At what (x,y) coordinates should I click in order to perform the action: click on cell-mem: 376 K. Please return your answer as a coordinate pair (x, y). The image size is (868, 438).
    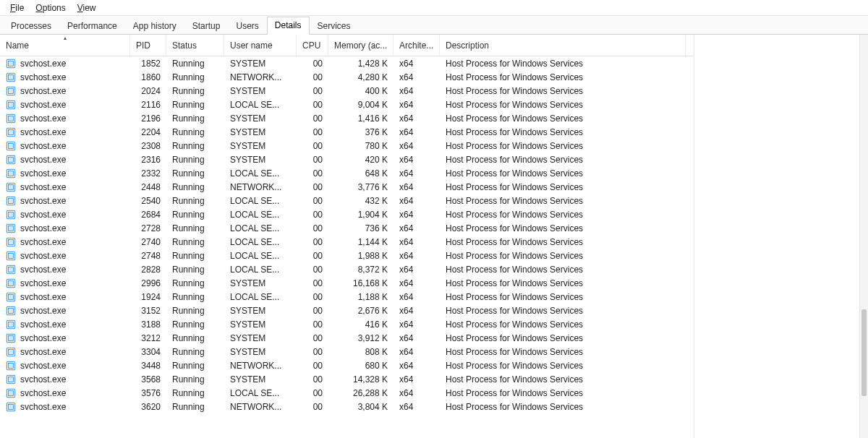
    Looking at the image, I should click on (361, 132).